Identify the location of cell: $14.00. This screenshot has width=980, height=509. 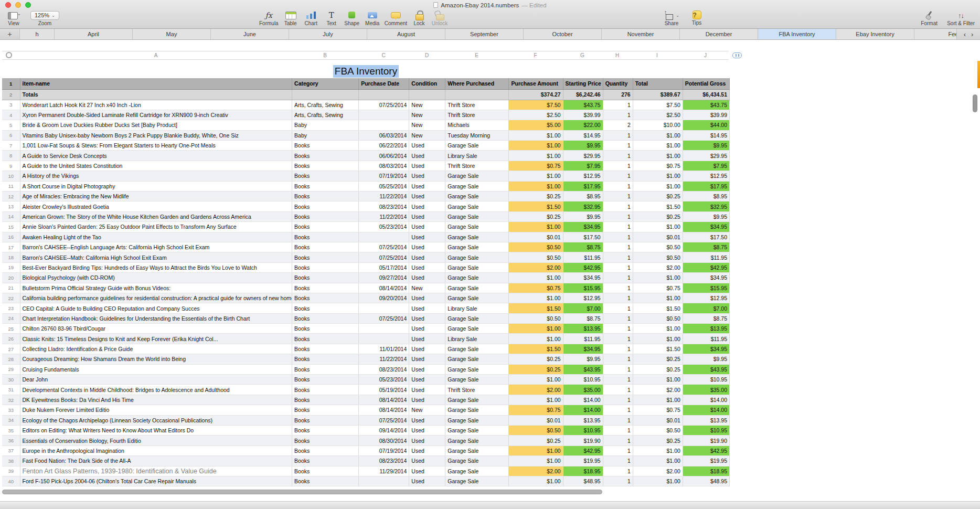
(583, 410).